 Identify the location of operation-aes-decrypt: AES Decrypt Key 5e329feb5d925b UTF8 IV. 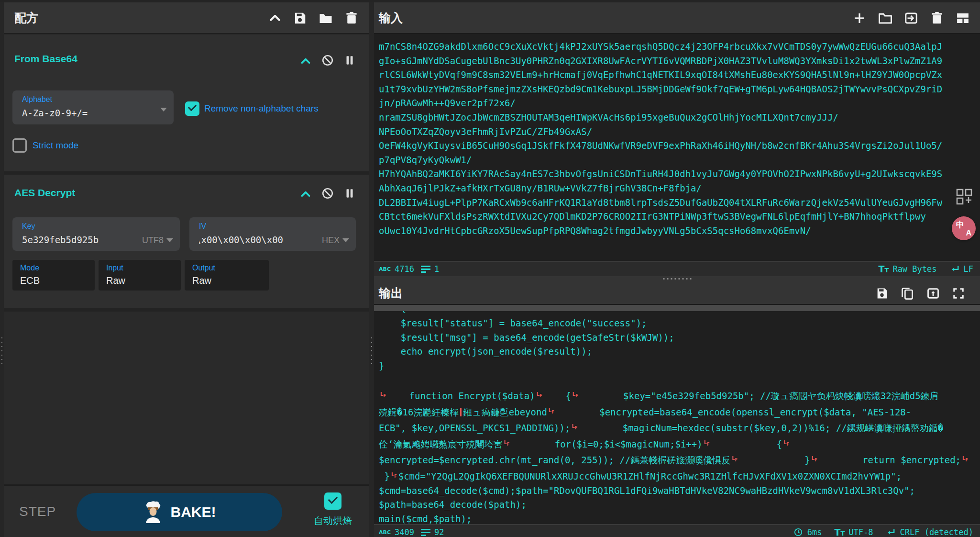
(187, 243).